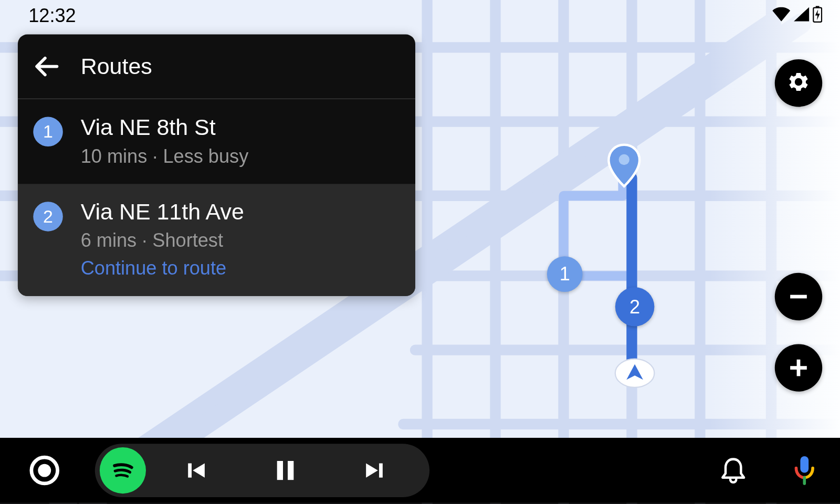  What do you see at coordinates (123, 470) in the screenshot?
I see `spotify-icon` at bounding box center [123, 470].